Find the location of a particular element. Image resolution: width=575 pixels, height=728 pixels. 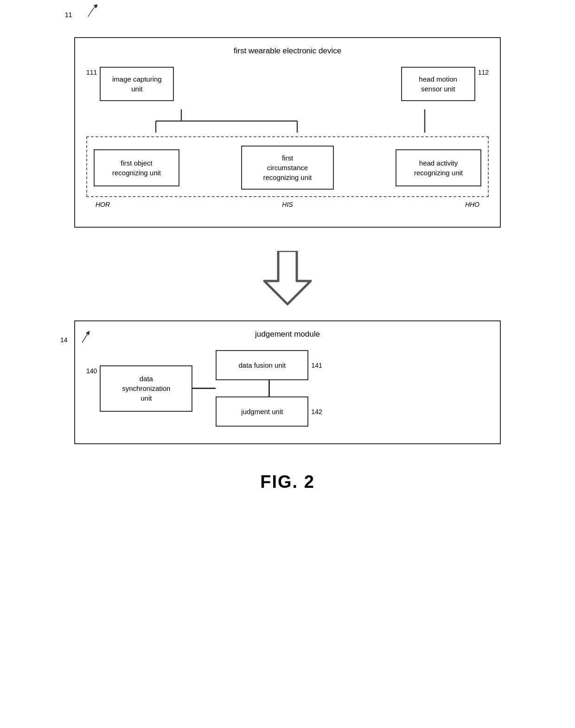

bottom-module-title: judgement module is located at coordinates (288, 334).